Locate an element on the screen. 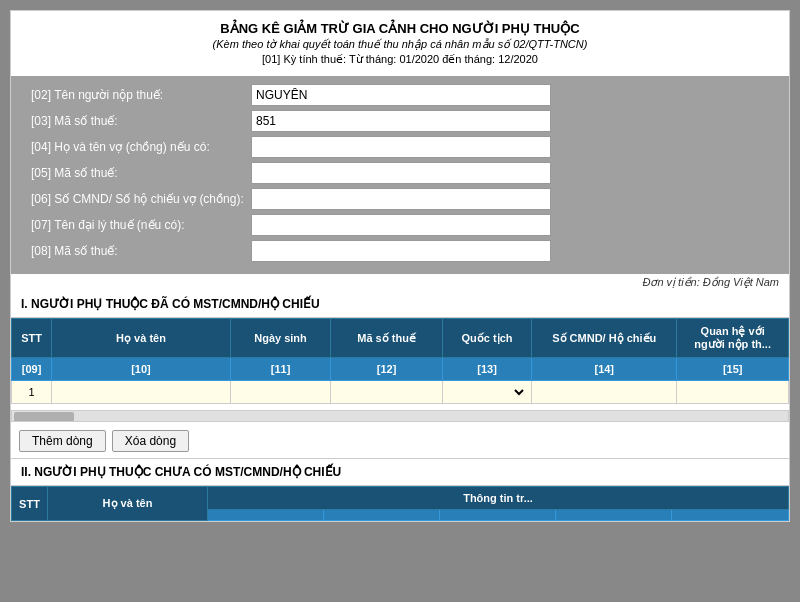 The height and width of the screenshot is (602, 800). field-label-5: [07] Tên đại lý thuế (nếu có): is located at coordinates (141, 225).